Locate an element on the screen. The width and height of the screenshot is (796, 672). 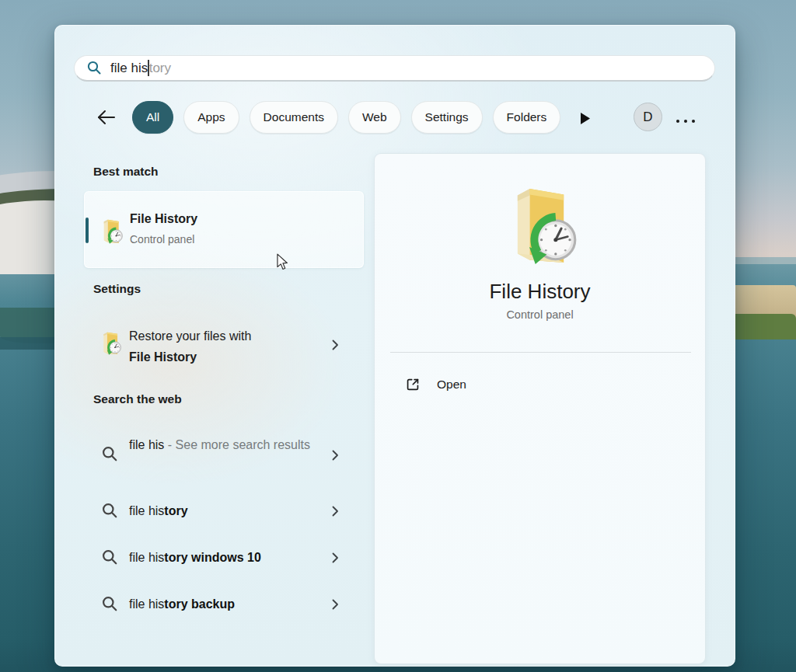
user-avatar: D is located at coordinates (648, 117).